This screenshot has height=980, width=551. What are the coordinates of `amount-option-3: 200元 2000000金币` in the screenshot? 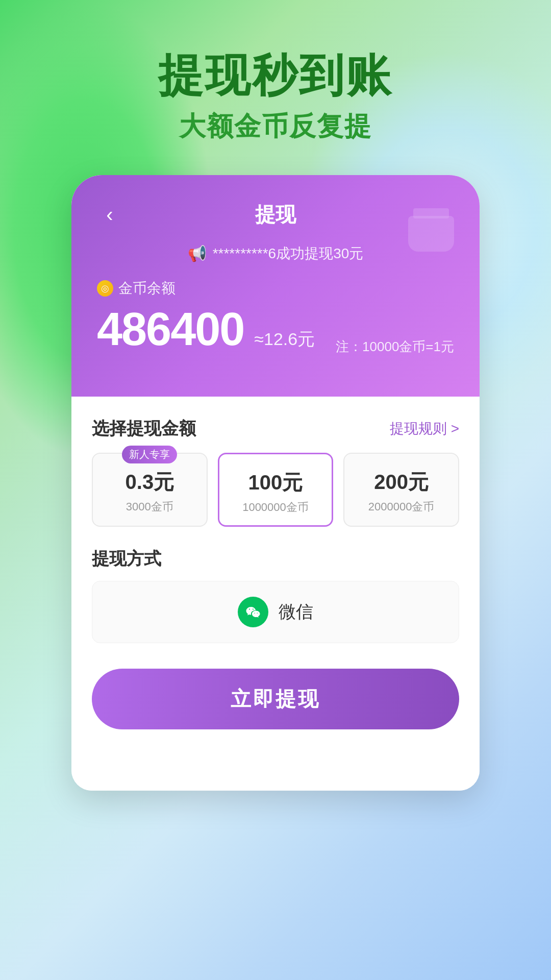 It's located at (401, 490).